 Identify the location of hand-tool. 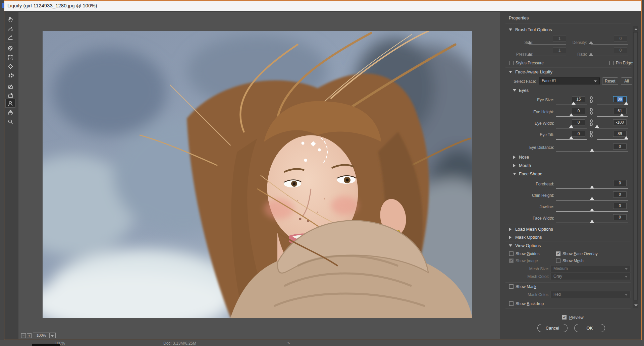
(10, 113).